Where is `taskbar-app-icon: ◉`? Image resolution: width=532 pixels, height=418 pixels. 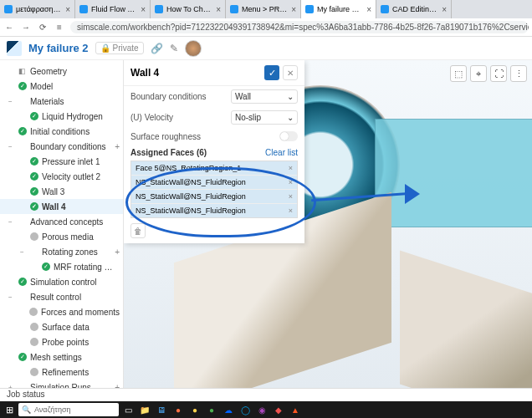
taskbar-app-icon: ◉ is located at coordinates (262, 410).